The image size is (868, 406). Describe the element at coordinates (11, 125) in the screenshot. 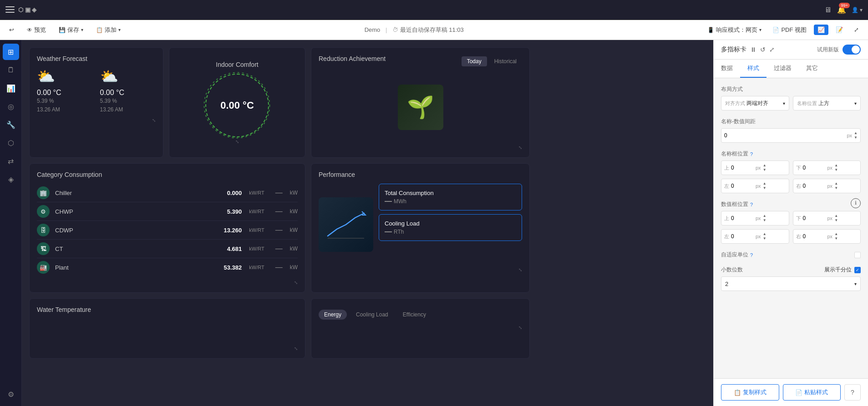

I see `sidebar-icon-tool: 🔧` at that location.